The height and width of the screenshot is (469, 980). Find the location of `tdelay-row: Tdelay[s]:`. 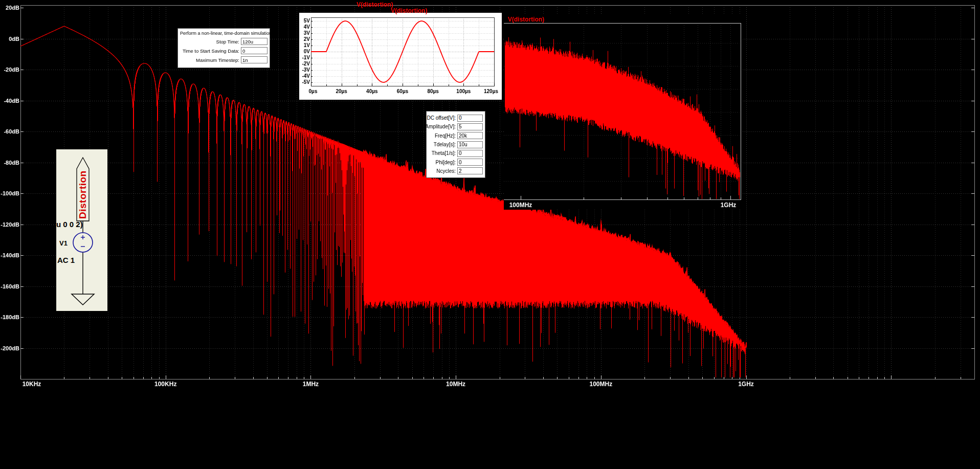

tdelay-row: Tdelay[s]: is located at coordinates (456, 144).